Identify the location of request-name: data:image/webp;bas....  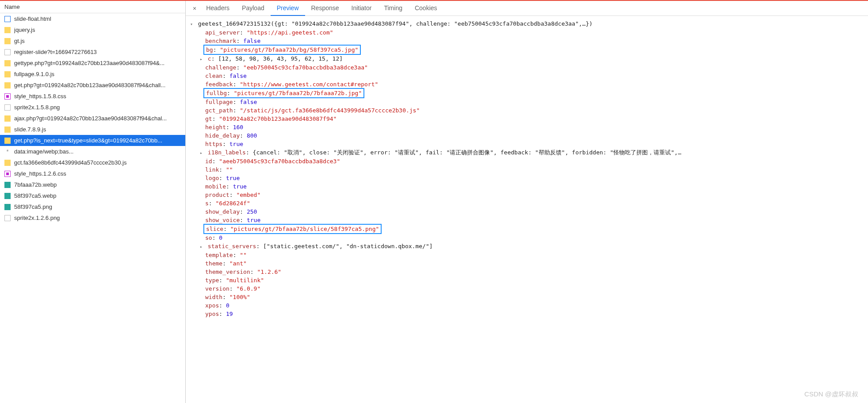
(44, 151).